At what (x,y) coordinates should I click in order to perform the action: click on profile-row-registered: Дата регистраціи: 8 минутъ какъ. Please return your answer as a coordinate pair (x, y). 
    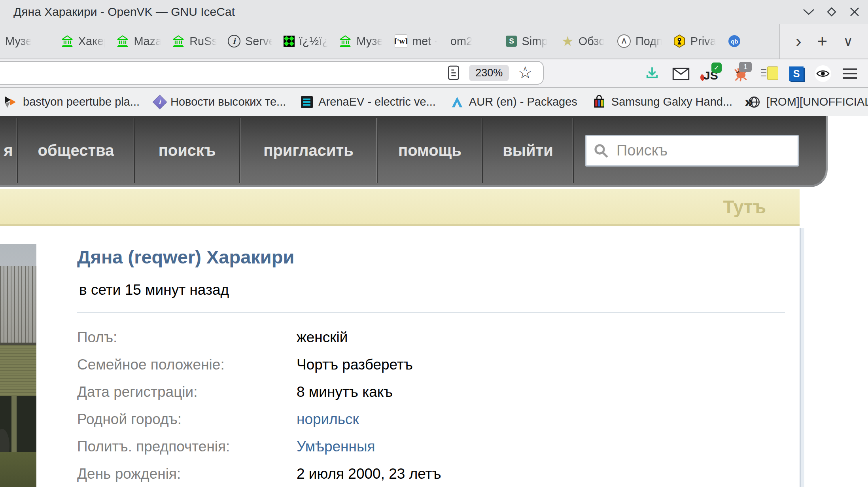
    Looking at the image, I should click on (413, 392).